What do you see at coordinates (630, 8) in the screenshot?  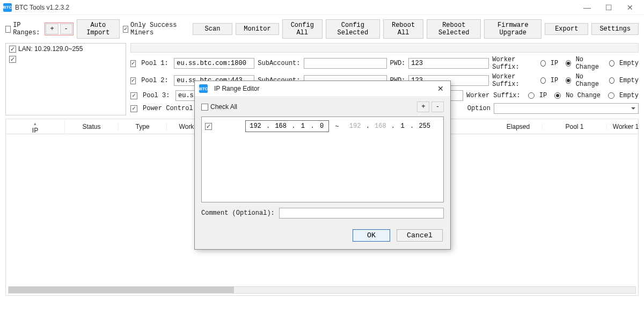 I see `close-button: ✕` at bounding box center [630, 8].